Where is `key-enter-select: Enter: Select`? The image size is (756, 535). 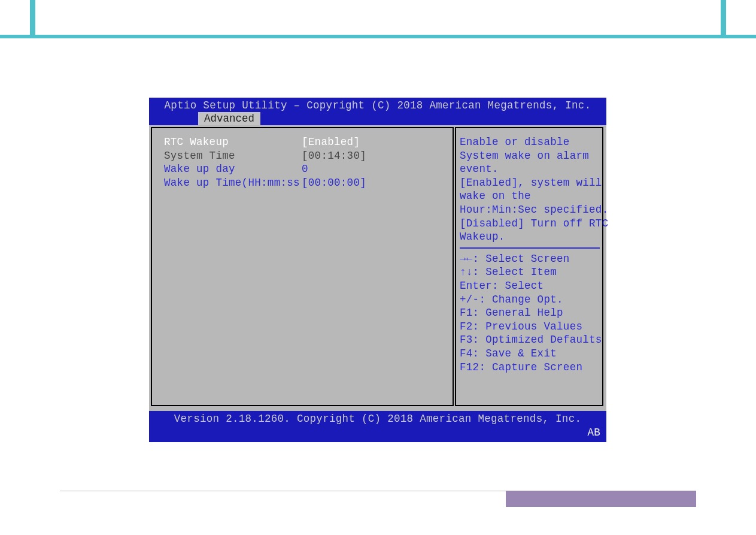
key-enter-select: Enter: Select is located at coordinates (530, 286).